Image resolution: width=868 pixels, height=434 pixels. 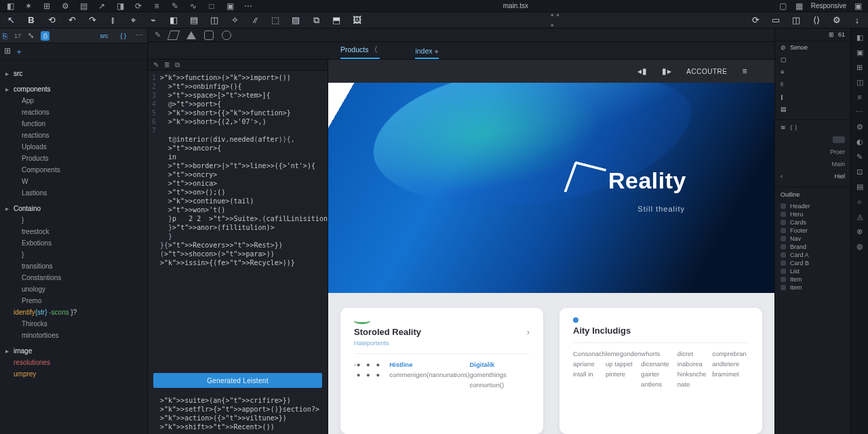 What do you see at coordinates (52, 20) in the screenshot?
I see `cycle-icon: ⟲` at bounding box center [52, 20].